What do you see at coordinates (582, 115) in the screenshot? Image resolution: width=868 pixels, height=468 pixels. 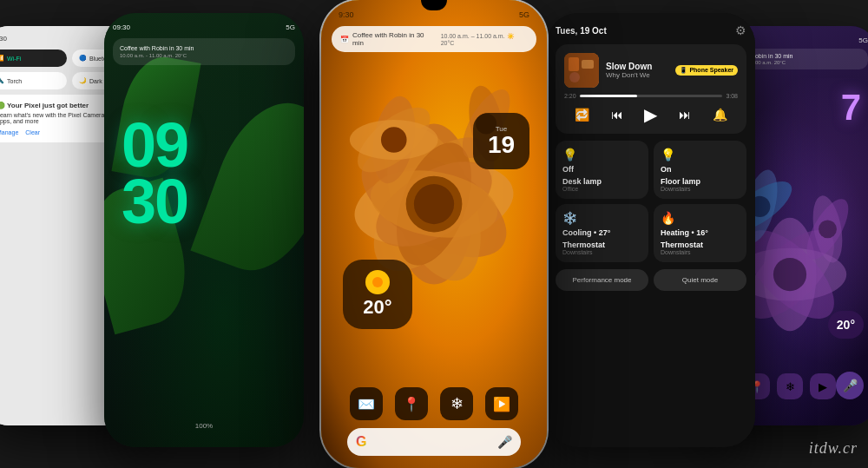 I see `repeat-icon: 🔁` at bounding box center [582, 115].